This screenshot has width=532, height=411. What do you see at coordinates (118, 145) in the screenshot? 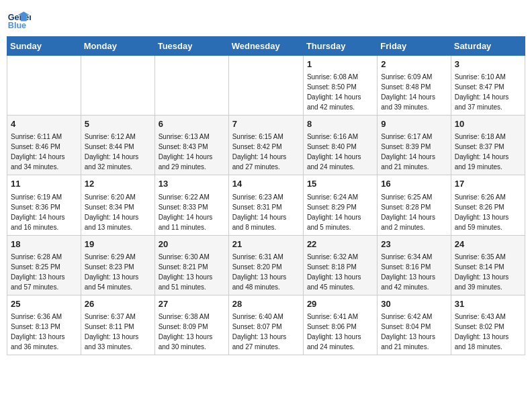
I see `calendar-cell: 5Sunrise: 6:12 AM Sunset: 8:44 PM Daylig…` at bounding box center [118, 145].